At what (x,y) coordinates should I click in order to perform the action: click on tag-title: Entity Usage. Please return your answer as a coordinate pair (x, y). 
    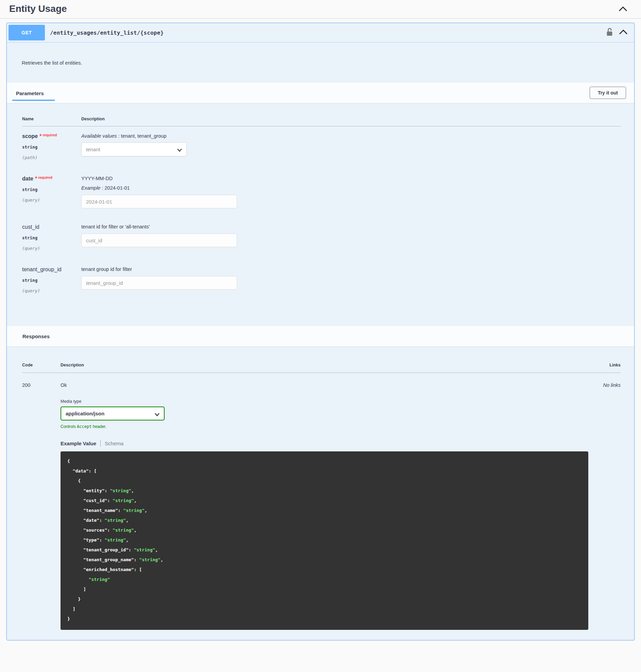
    Looking at the image, I should click on (38, 9).